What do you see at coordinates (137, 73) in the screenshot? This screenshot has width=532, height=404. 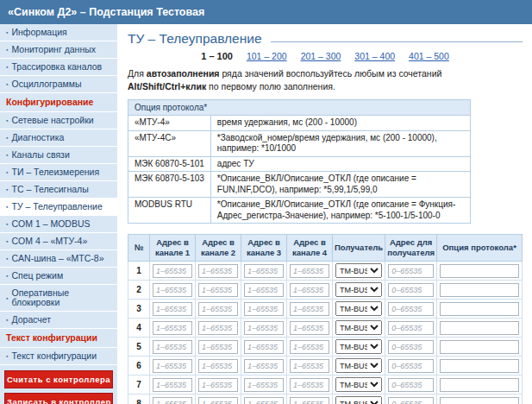 I see `hint-text: Для` at bounding box center [137, 73].